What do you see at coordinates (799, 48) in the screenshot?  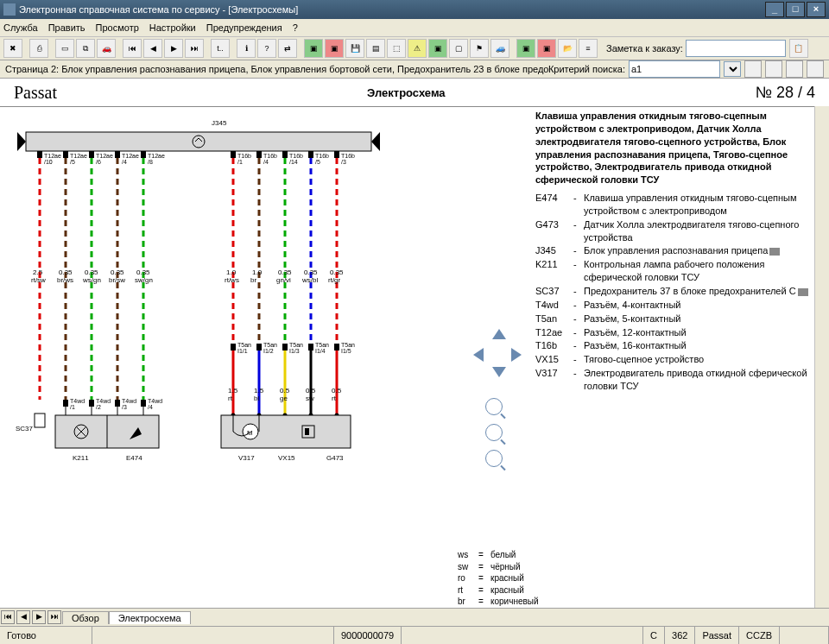 I see `tool-calendar-icon: 📋` at bounding box center [799, 48].